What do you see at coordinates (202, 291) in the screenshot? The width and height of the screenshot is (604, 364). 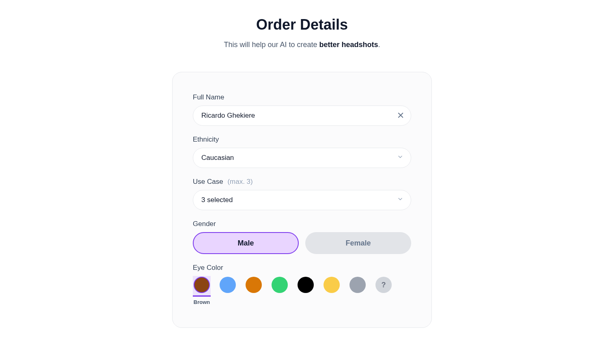 I see `eye-color-option-brown: Brown` at bounding box center [202, 291].